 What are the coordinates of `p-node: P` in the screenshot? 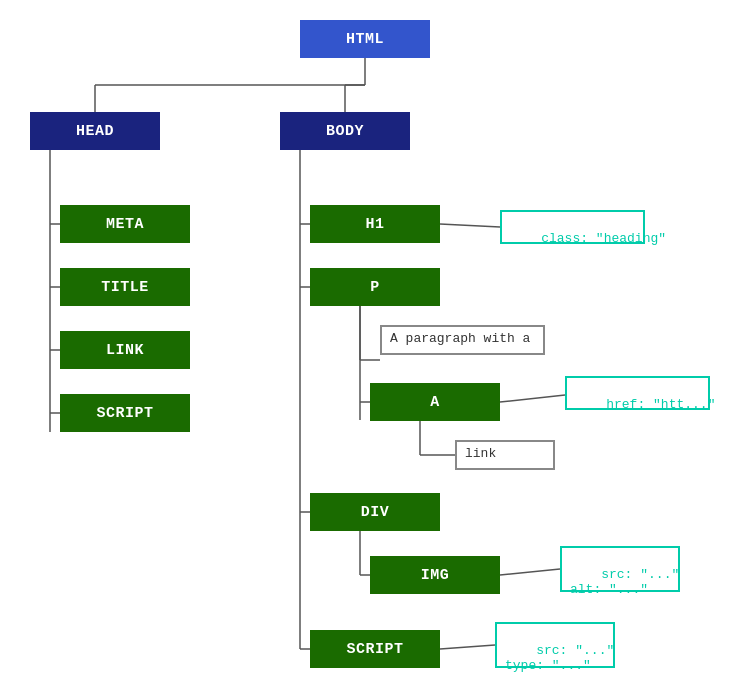 It's located at (375, 287).